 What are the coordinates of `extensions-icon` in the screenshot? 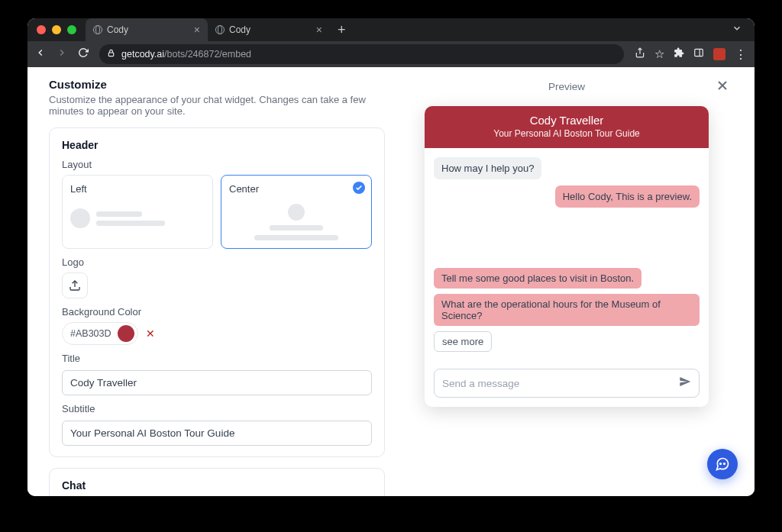 It's located at (679, 54).